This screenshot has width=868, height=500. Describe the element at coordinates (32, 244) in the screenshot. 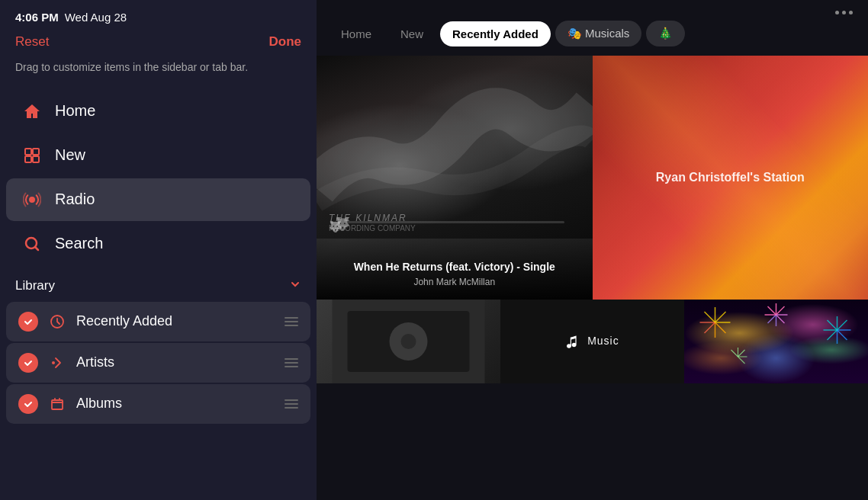

I see `search-icon` at that location.